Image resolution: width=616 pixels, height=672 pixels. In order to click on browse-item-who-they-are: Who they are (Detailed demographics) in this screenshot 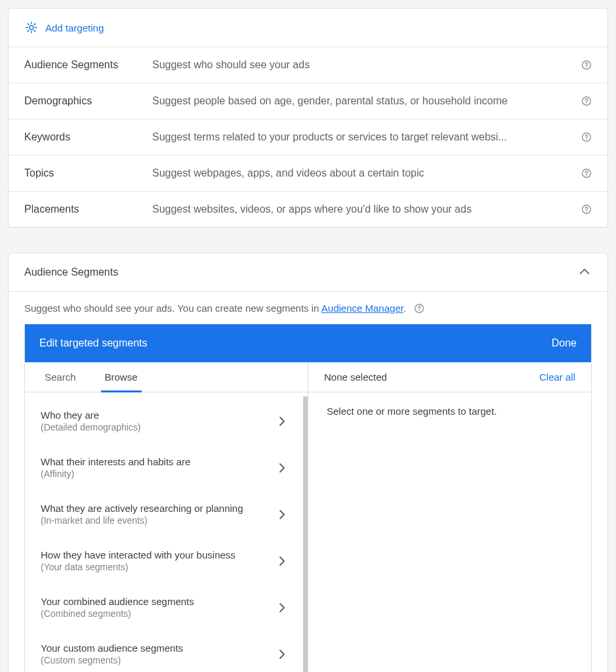, I will do `click(163, 421)`.